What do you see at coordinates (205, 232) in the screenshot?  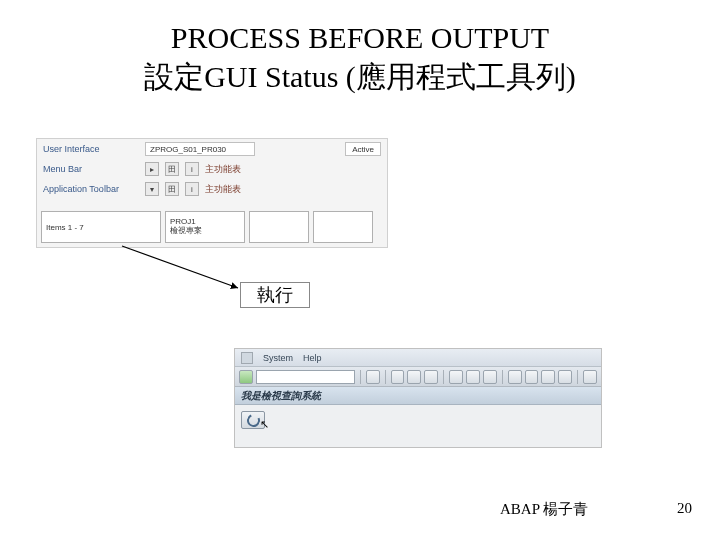 I see `project-cn: 檢視專案` at bounding box center [205, 232].